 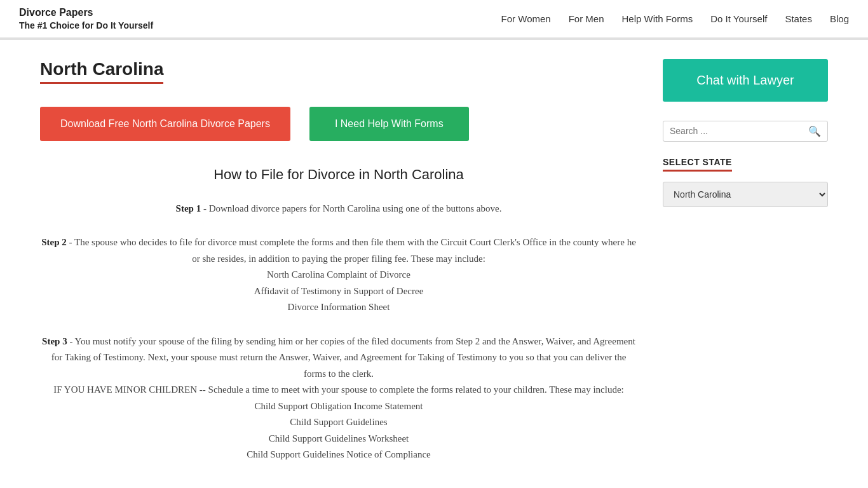 What do you see at coordinates (658, 19) in the screenshot?
I see `nav-help-with-forms: Help With Forms` at bounding box center [658, 19].